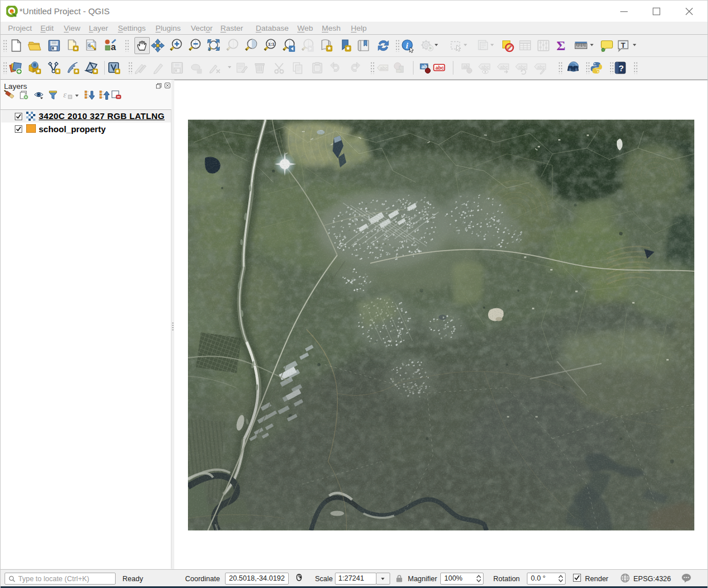  What do you see at coordinates (272, 44) in the screenshot?
I see `svg-text: 1:1` at bounding box center [272, 44].